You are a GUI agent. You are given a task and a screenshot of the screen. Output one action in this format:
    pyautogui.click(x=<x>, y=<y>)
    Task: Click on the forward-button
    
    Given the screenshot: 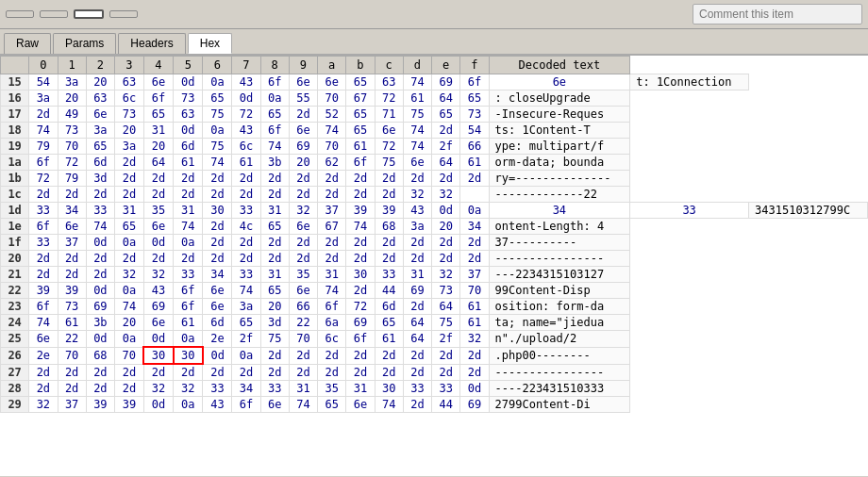 What is the action you would take?
    pyautogui.click(x=20, y=14)
    